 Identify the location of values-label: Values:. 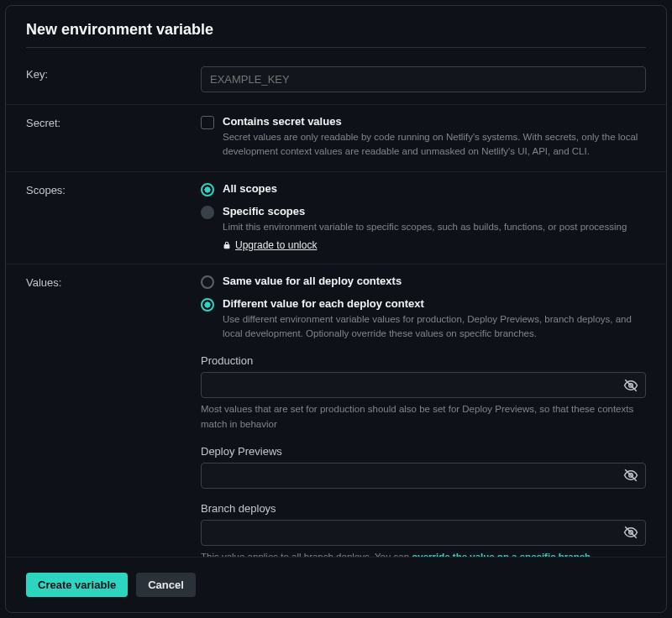
(103, 411).